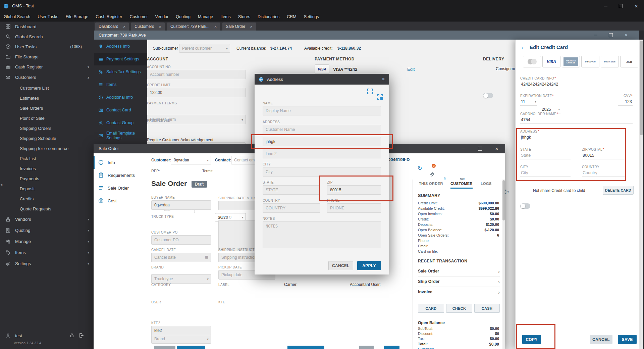 This screenshot has width=644, height=349. What do you see at coordinates (205, 17) in the screenshot?
I see `menu-manage: Manage` at bounding box center [205, 17].